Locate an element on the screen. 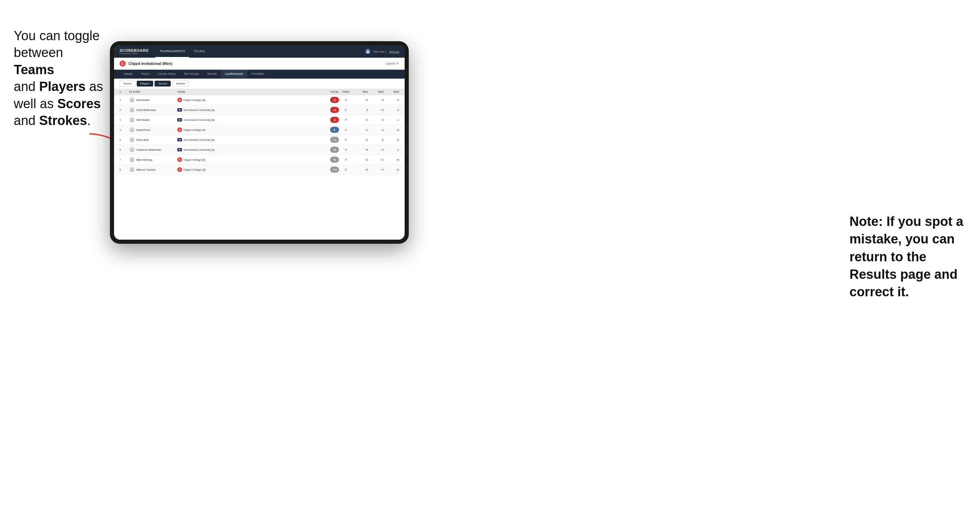 This screenshot has height=527, width=980. player-name: Marcus Turners is located at coordinates (146, 170).